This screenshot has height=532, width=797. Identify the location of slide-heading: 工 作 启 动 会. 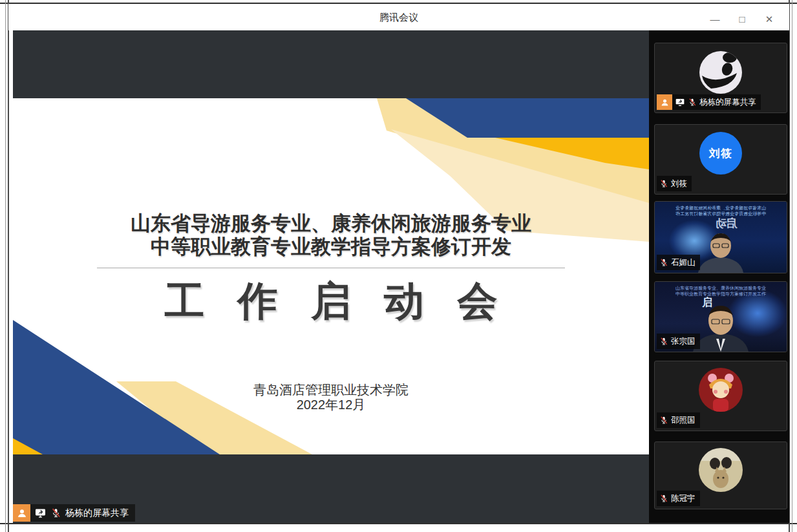
(331, 301).